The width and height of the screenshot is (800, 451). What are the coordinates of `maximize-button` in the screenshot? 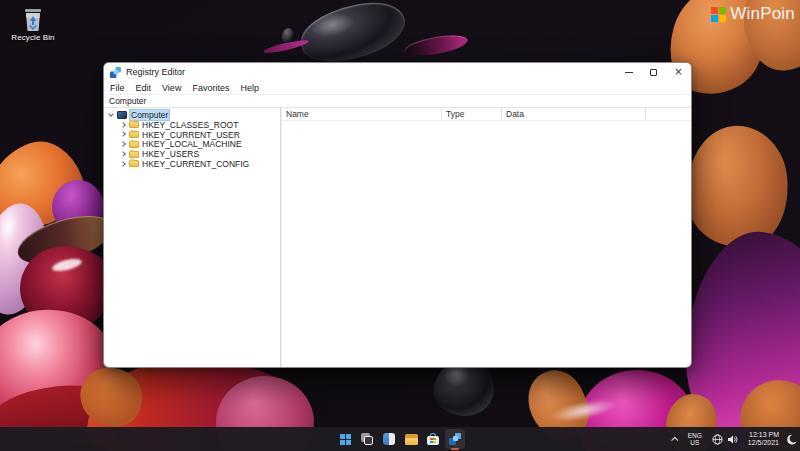 It's located at (654, 72).